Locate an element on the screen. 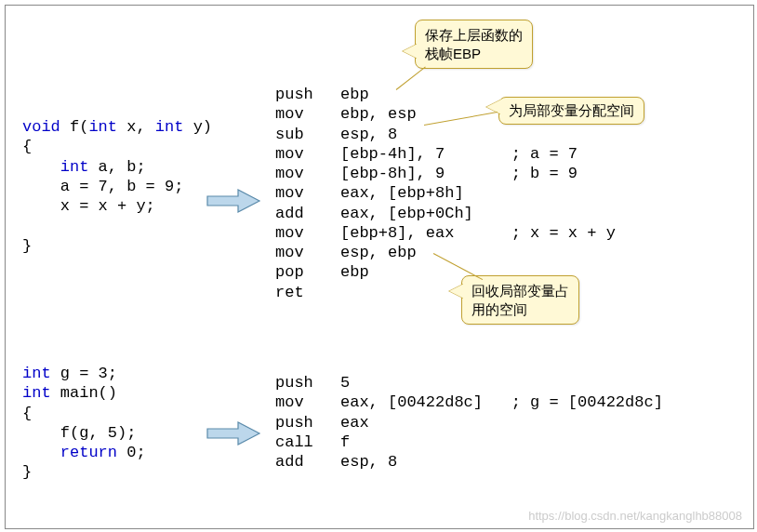 The width and height of the screenshot is (757, 532). asm-opcode: sub is located at coordinates (308, 134).